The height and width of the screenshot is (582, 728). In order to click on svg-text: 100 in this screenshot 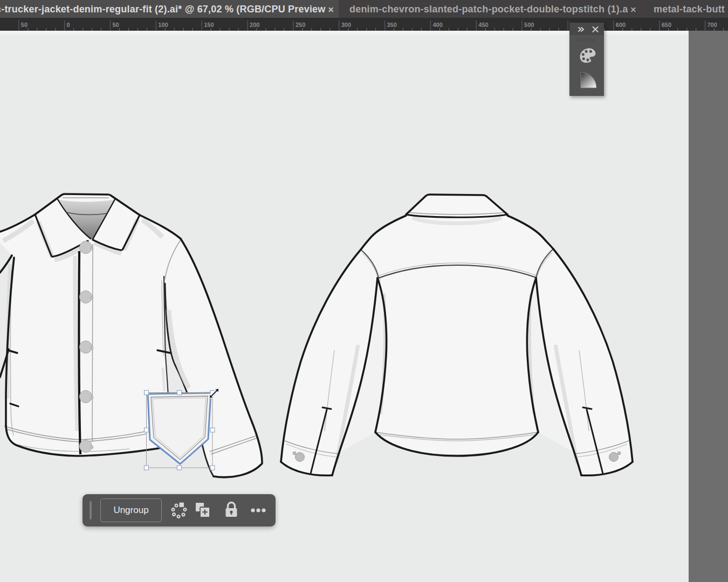, I will do `click(163, 25)`.